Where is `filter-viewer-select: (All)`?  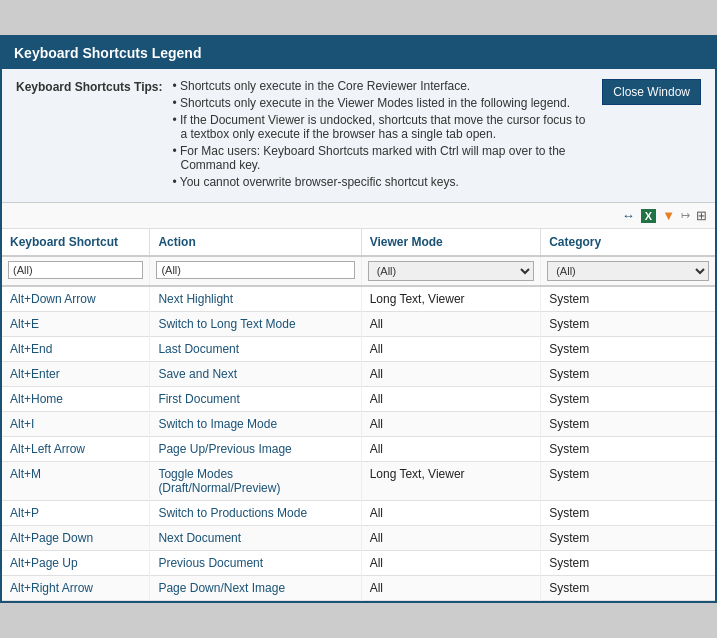 filter-viewer-select: (All) is located at coordinates (452, 271).